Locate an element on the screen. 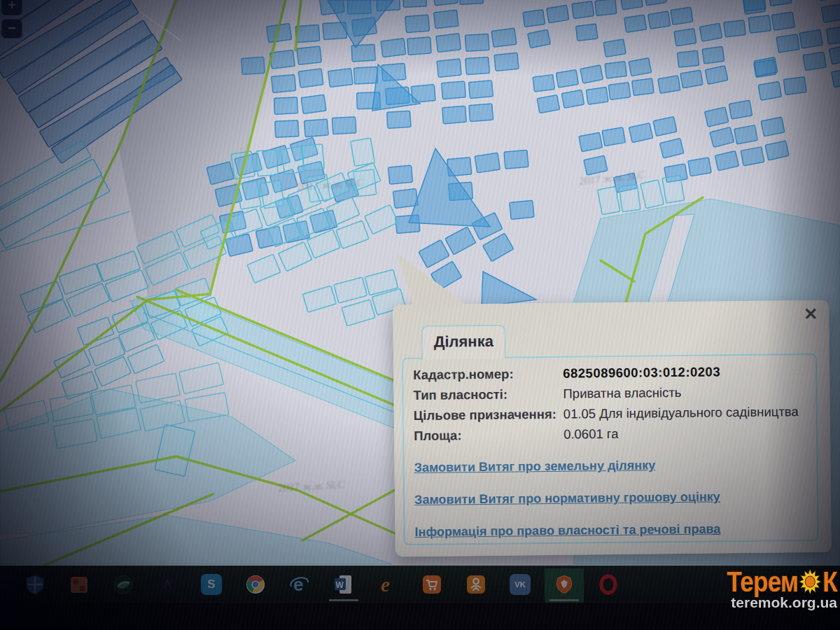  zoom-in-button: + is located at coordinates (12, 8).